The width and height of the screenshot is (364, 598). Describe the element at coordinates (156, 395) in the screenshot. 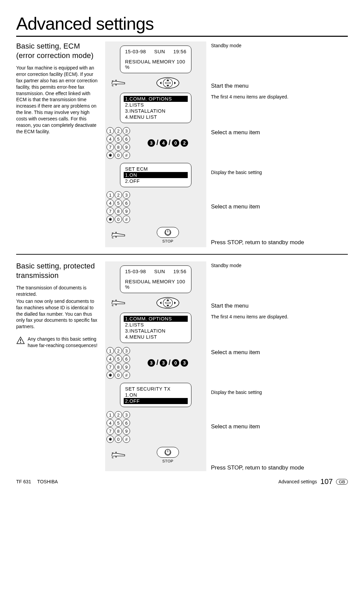

I see `security-opt-on: 1.ON` at that location.